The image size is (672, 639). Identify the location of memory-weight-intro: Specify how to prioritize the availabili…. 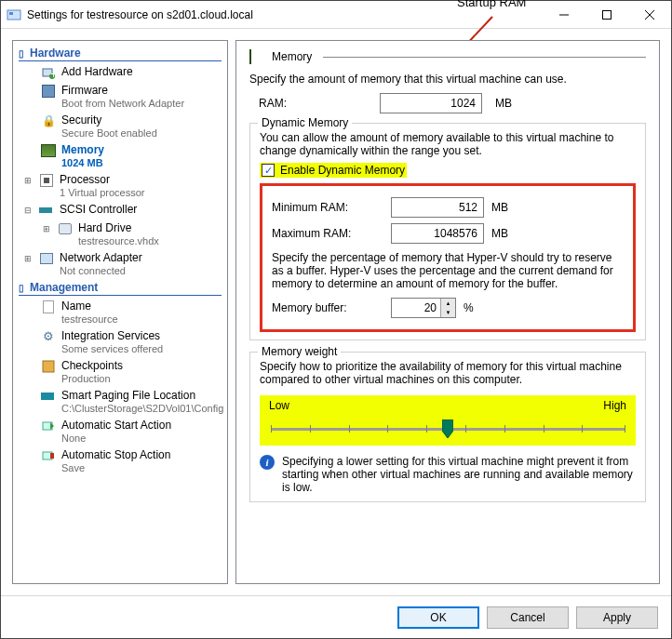
(448, 373).